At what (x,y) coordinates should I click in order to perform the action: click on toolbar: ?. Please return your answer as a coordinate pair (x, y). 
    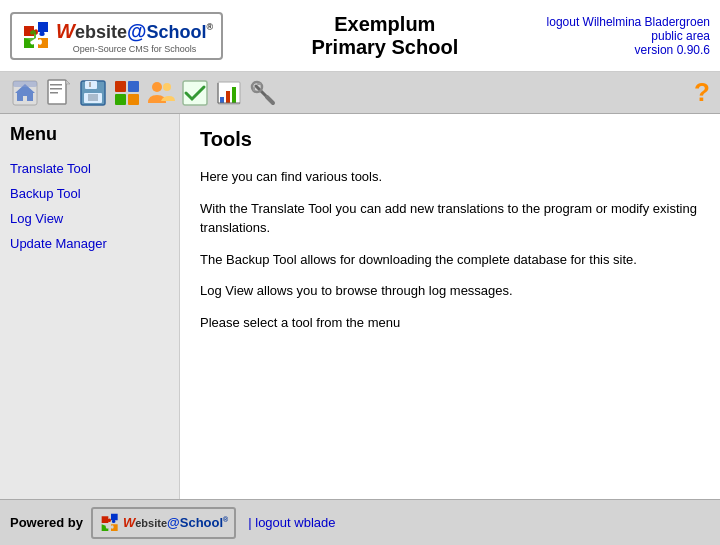
    Looking at the image, I should click on (360, 93).